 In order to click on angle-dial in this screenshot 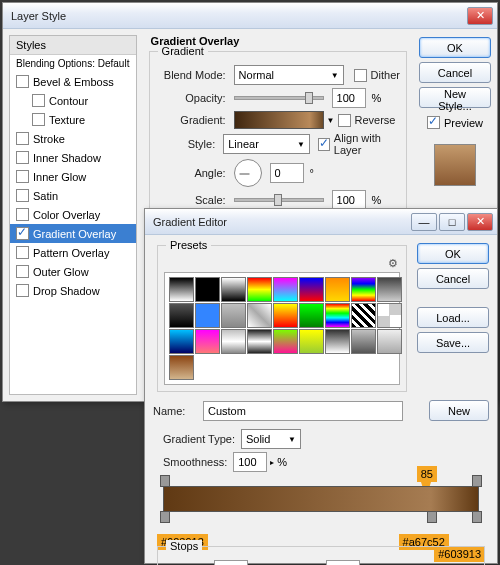, I will do `click(248, 173)`.